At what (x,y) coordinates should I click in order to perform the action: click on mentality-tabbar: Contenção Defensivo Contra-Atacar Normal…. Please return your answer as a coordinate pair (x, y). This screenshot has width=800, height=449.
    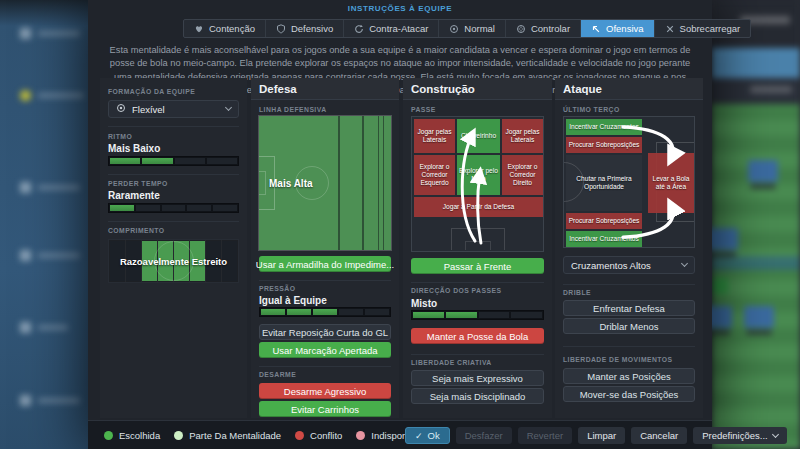
    Looking at the image, I should click on (467, 28).